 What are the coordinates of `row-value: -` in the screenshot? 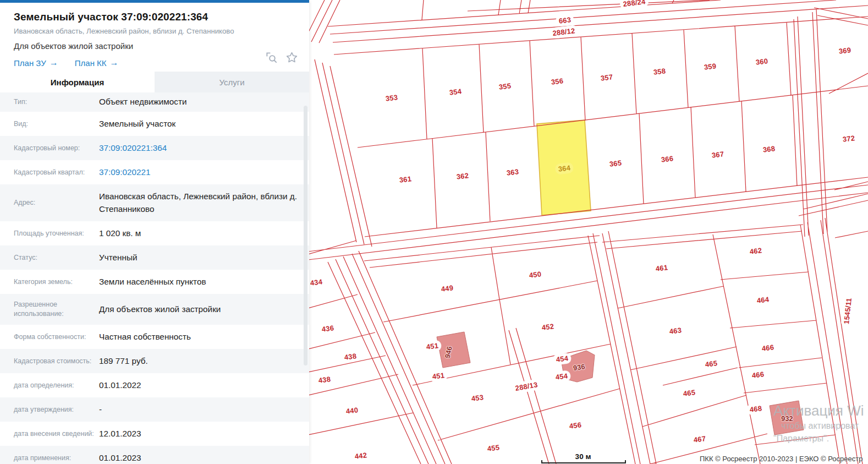 It's located at (204, 410).